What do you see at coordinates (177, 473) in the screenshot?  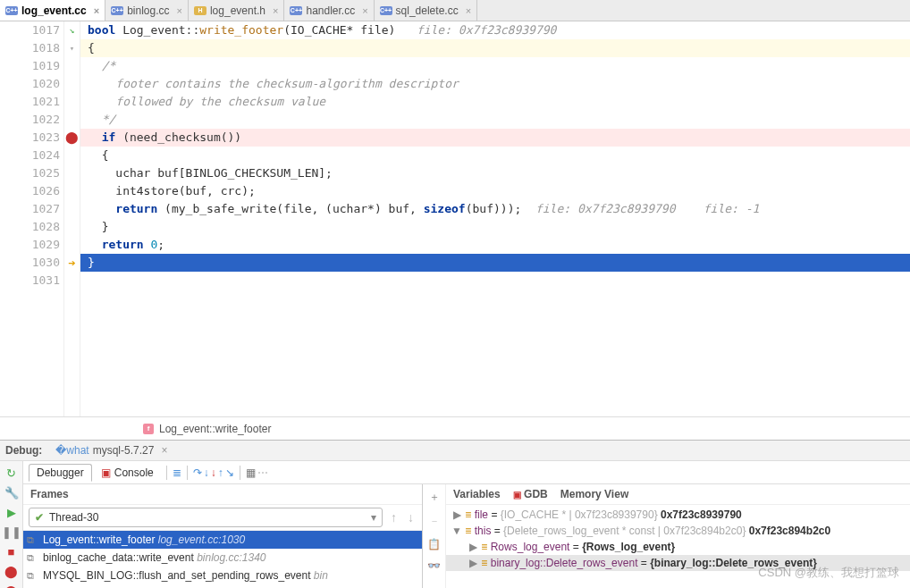 I see `threads-icon: ≣` at bounding box center [177, 473].